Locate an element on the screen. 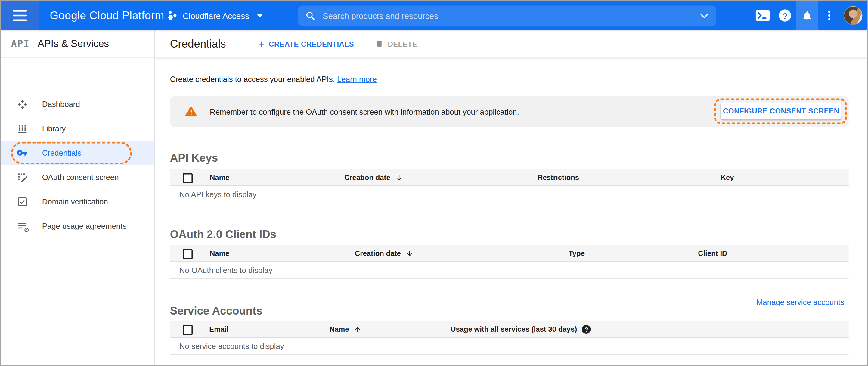 The image size is (868, 366). column-client-id: Client ID is located at coordinates (712, 253).